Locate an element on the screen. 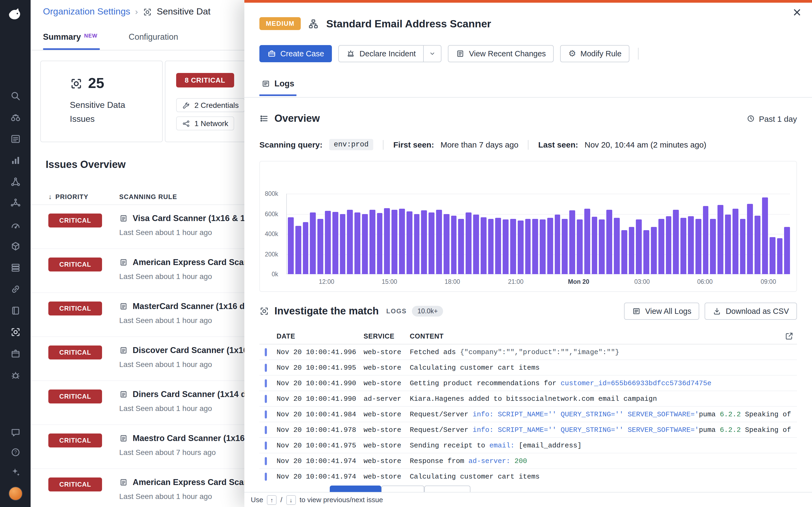 The width and height of the screenshot is (812, 507). security-scanner-icon is located at coordinates (15, 332).